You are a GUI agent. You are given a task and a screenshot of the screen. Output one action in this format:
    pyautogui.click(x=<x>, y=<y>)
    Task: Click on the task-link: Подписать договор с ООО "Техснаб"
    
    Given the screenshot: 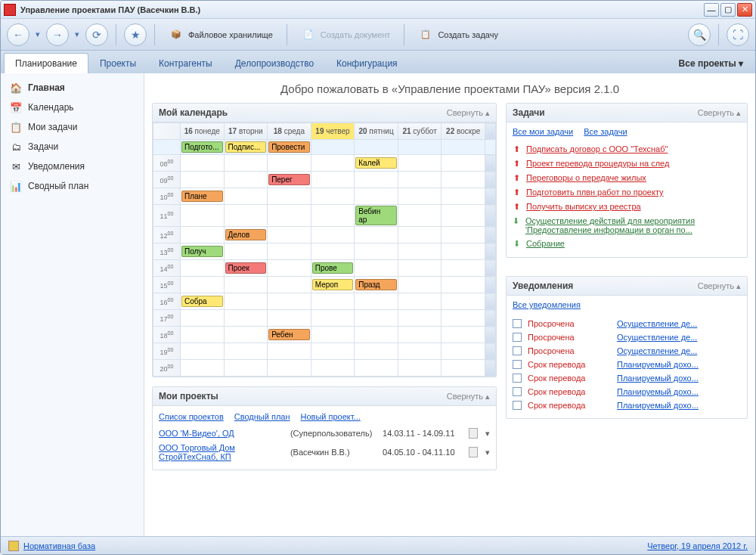 What is the action you would take?
    pyautogui.click(x=597, y=149)
    